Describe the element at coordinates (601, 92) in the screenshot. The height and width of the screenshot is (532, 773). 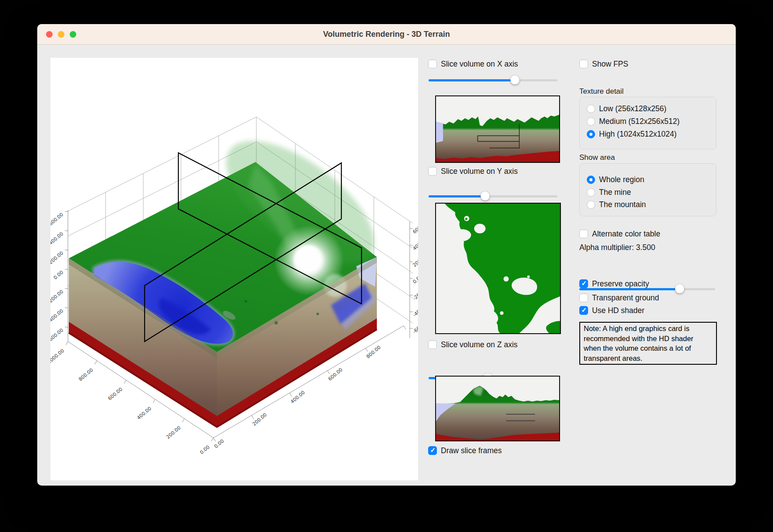
I see `texture-detail-group-label: Texture detail` at that location.